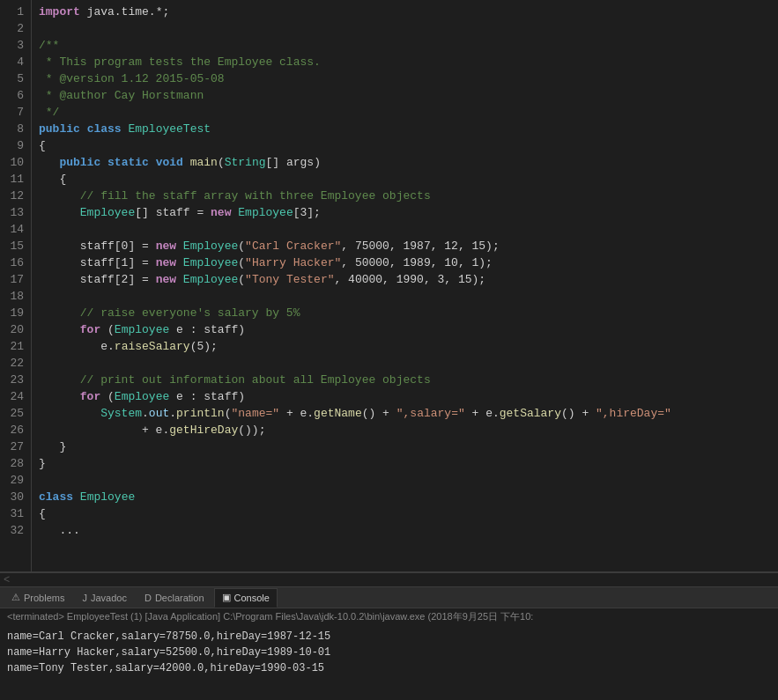  Describe the element at coordinates (109, 598) in the screenshot. I see `javadoc-tab-label: Javadoc` at that location.